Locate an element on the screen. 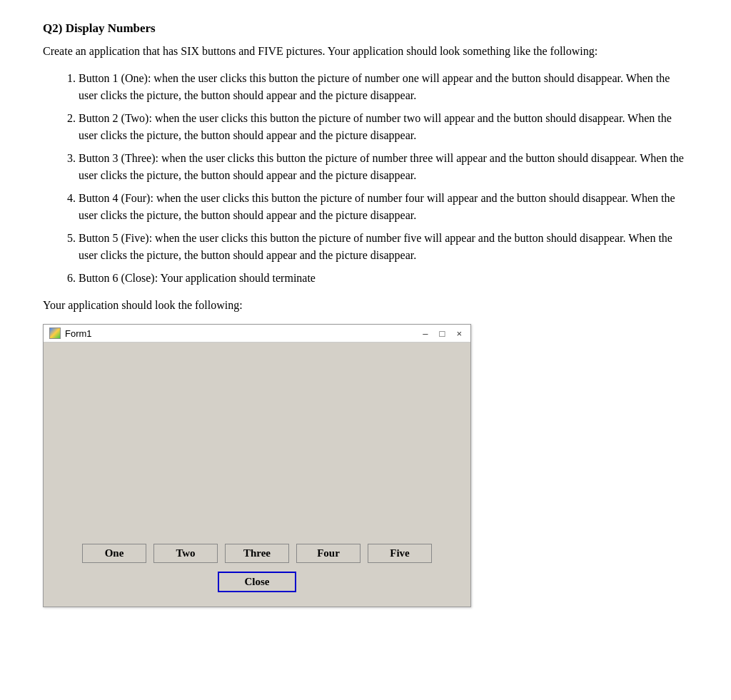 The width and height of the screenshot is (731, 700). look-paragraph: Your application should look the followi… is located at coordinates (366, 305).